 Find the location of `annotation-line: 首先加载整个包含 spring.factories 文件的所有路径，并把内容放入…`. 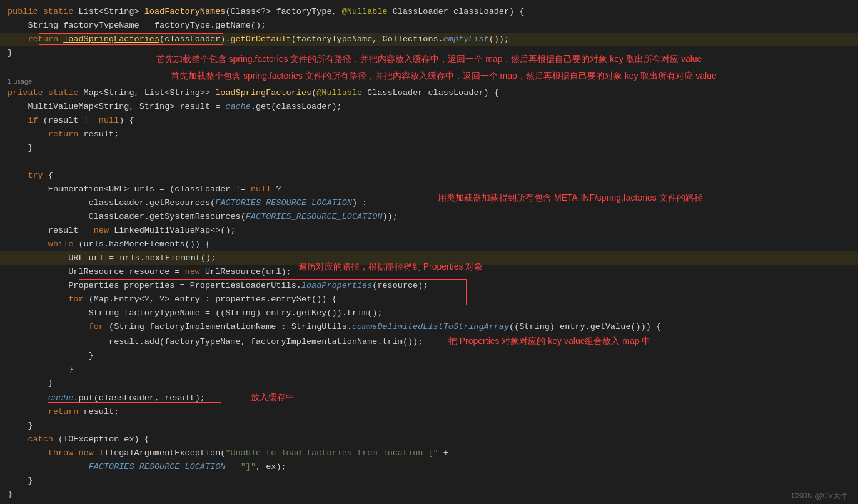

annotation-line: 首先加载整个包含 spring.factories 文件的所有路径，并把内容放入… is located at coordinates (429, 68).